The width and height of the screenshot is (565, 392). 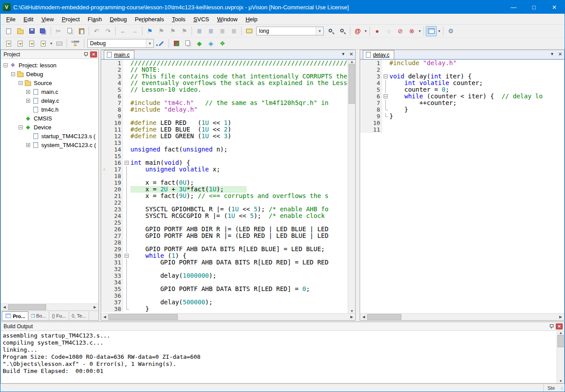 What do you see at coordinates (224, 150) in the screenshot?
I see `code-line: 14unsigned fact(unsigned n);` at bounding box center [224, 150].